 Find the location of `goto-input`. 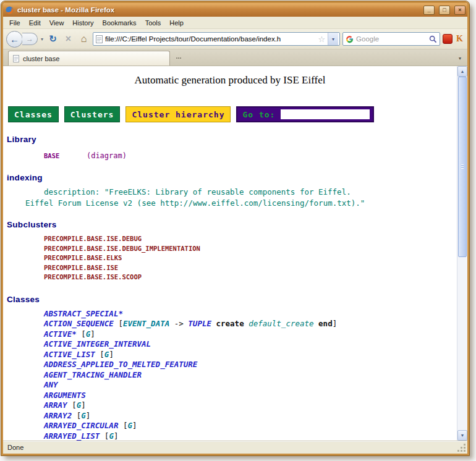

goto-input is located at coordinates (325, 114).